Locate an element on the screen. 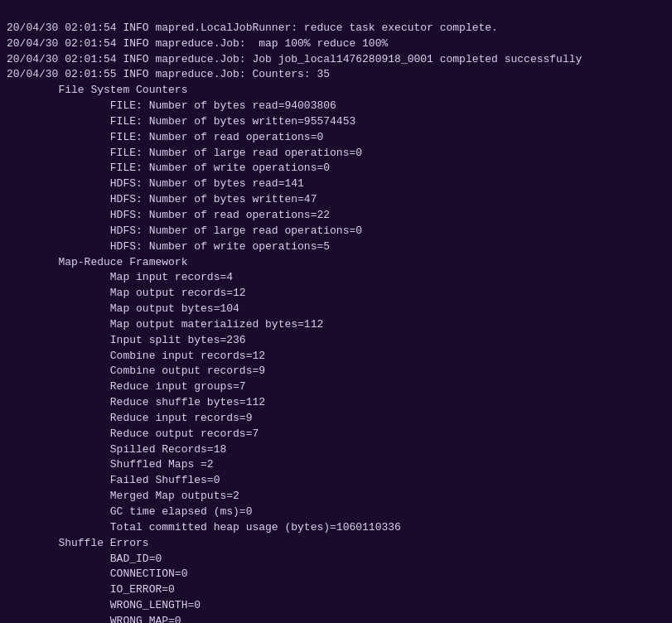 This screenshot has height=623, width=672. terminal-line: Shuffled Maps =2 is located at coordinates (336, 466).